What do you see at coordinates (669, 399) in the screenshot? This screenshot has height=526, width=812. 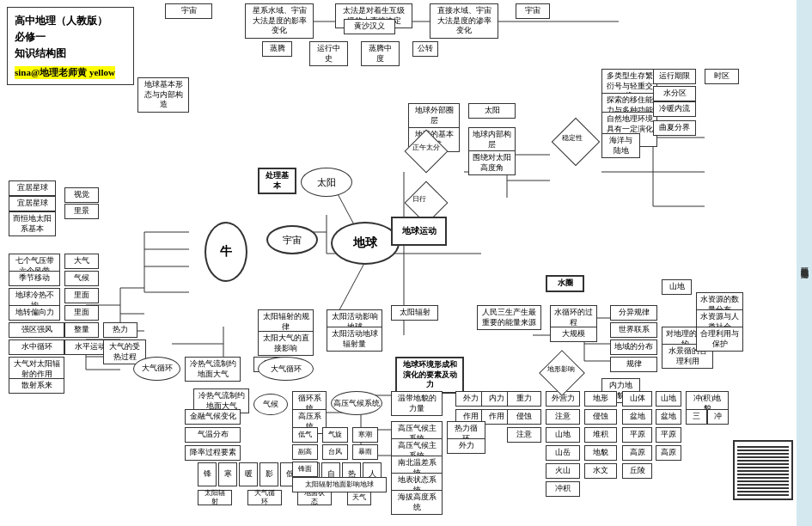 I see `node-rr-1: 山地` at bounding box center [669, 399].